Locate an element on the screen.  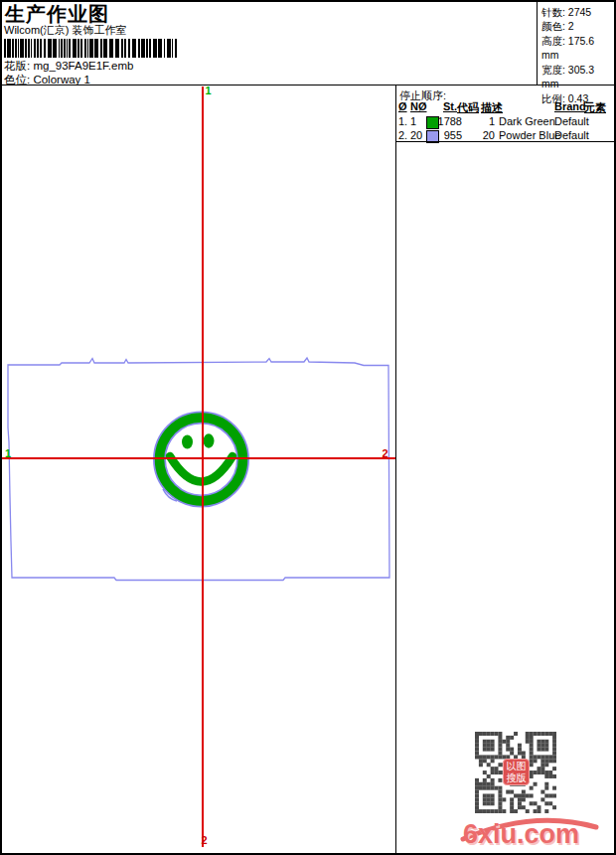
start-marker-top: 1 is located at coordinates (209, 91).